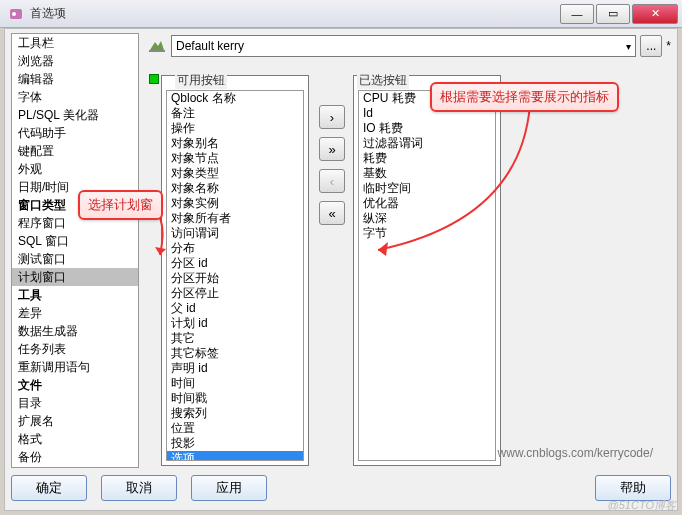  What do you see at coordinates (75, 313) in the screenshot?
I see `nav-item: 差异` at bounding box center [75, 313].